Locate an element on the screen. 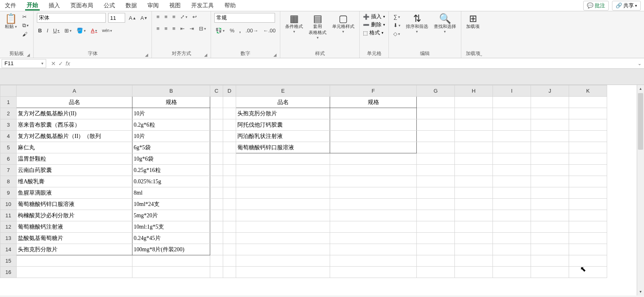  cell-A10: 葡萄糖酸钙锌口服溶液 is located at coordinates (75, 204).